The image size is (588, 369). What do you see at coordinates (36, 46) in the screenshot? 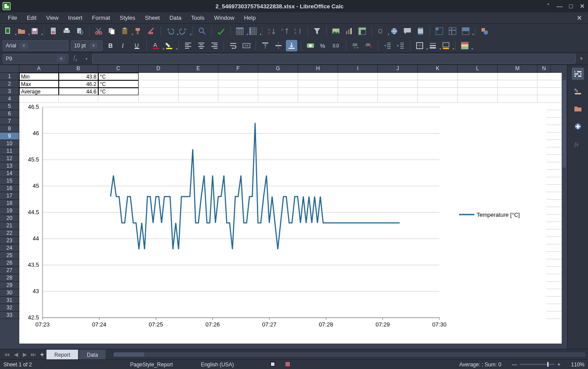
I see `font-name-combo: Arial▼` at bounding box center [36, 46].